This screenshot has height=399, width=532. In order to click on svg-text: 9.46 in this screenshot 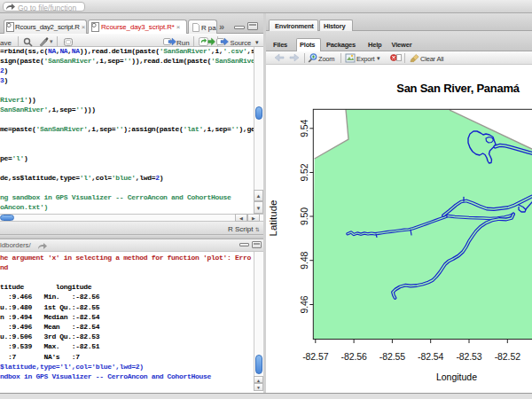, I will do `click(304, 304)`.